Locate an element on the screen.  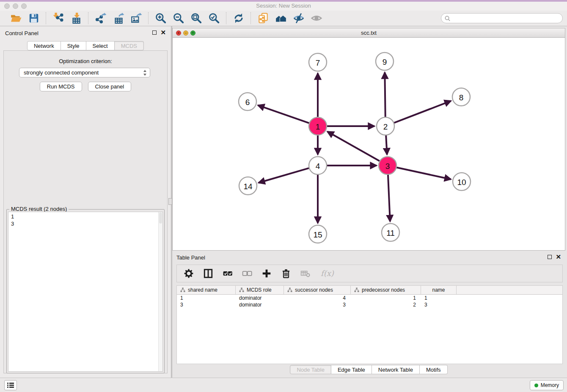
optimization-criterion-label: Optimization criterion: is located at coordinates (85, 61).